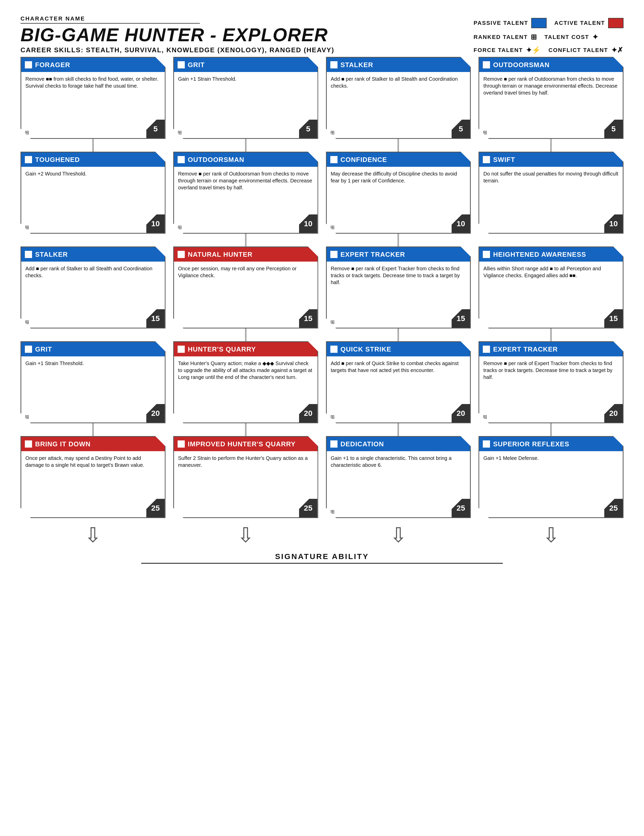 The height and width of the screenshot is (836, 644). Describe the element at coordinates (548, 50) in the screenshot. I see `legend-row-3: FORCE TALENT ✦⚡ CONFLICT TALENT ✦✗` at that location.